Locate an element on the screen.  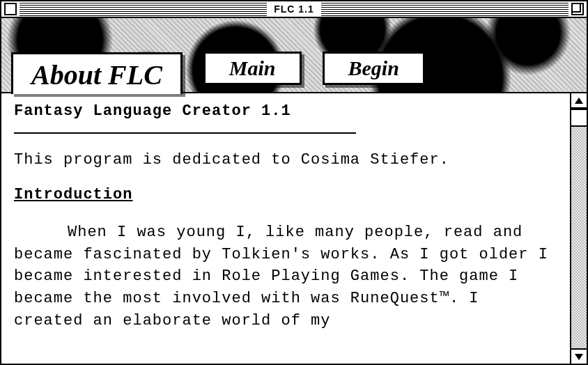
chevron-down-icon is located at coordinates (579, 357).